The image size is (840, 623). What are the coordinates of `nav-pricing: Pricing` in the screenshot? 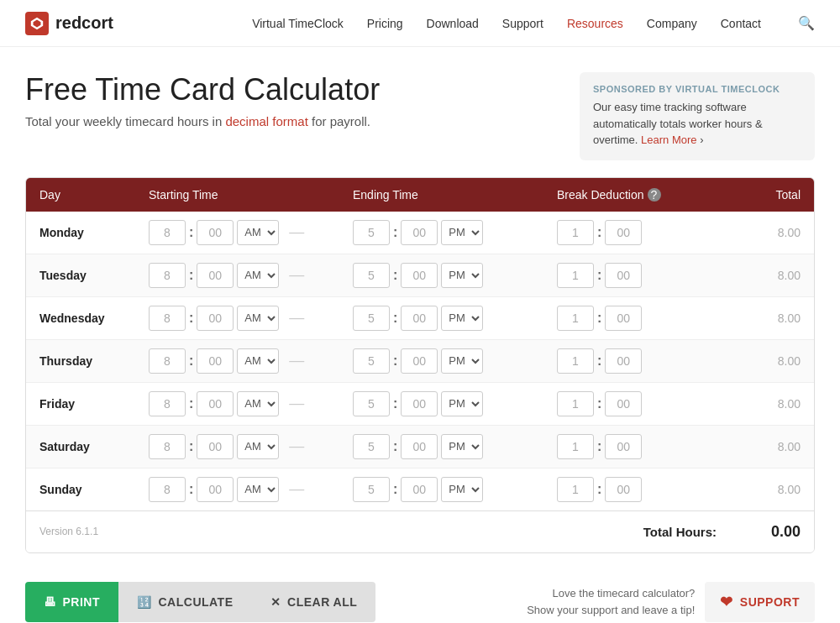 It's located at (385, 24).